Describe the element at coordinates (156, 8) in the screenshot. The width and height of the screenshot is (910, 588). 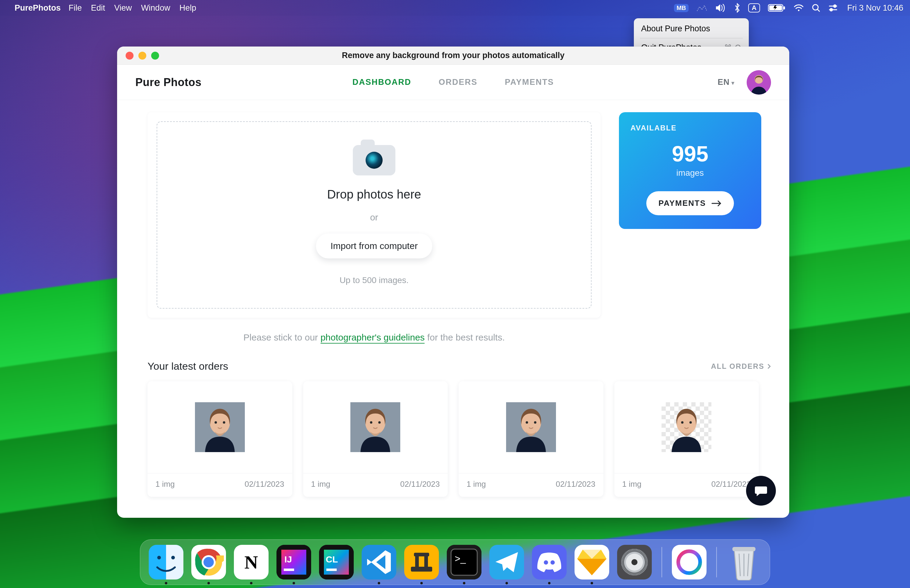
I see `menubar-item-window: Window` at that location.